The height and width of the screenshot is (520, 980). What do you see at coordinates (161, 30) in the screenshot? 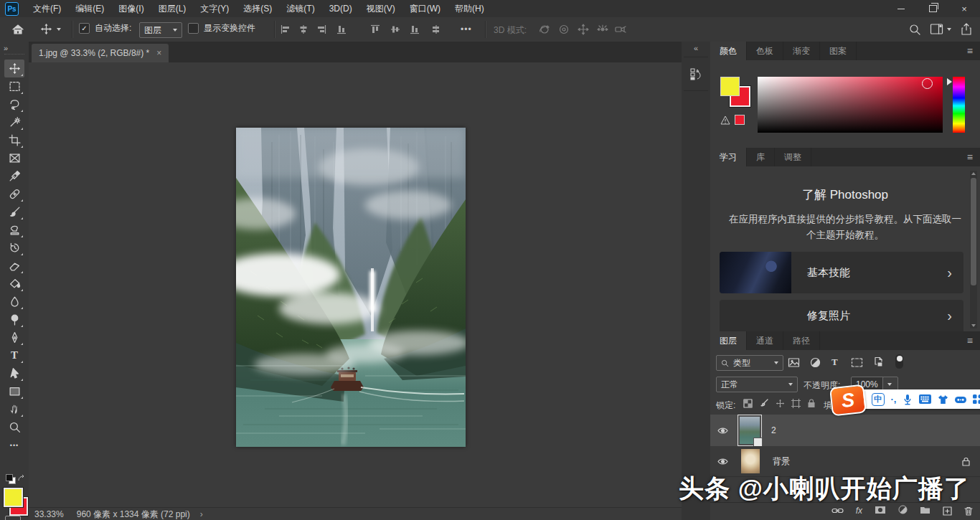
I see `auto-select-target-dropdown: 图层` at bounding box center [161, 30].